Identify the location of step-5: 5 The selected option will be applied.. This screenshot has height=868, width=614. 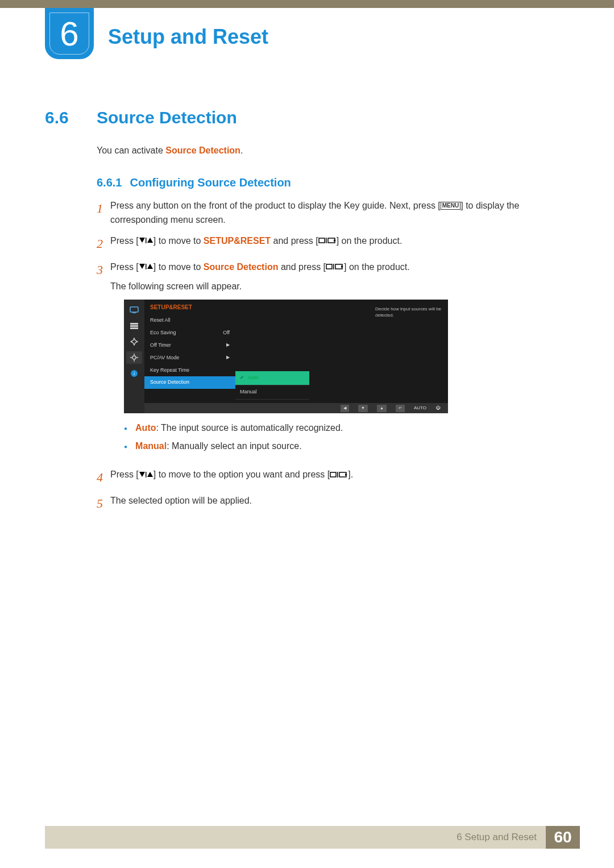
(324, 504).